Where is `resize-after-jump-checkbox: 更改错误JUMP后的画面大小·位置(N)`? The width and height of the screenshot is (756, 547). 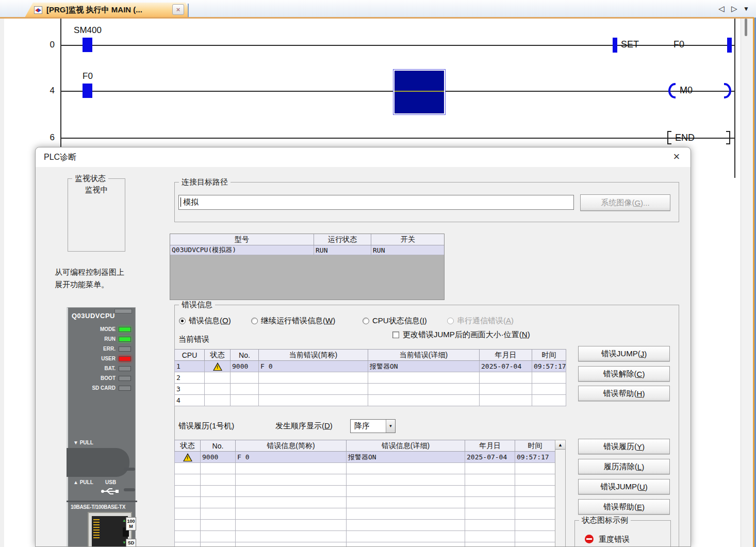 resize-after-jump-checkbox: 更改错误JUMP后的画面大小·位置(N) is located at coordinates (461, 335).